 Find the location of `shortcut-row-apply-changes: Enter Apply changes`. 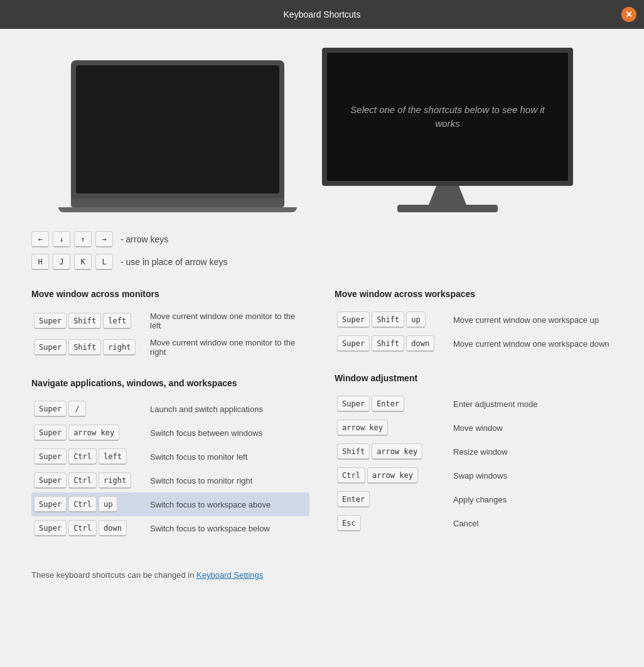

shortcut-row-apply-changes: Enter Apply changes is located at coordinates (473, 499).